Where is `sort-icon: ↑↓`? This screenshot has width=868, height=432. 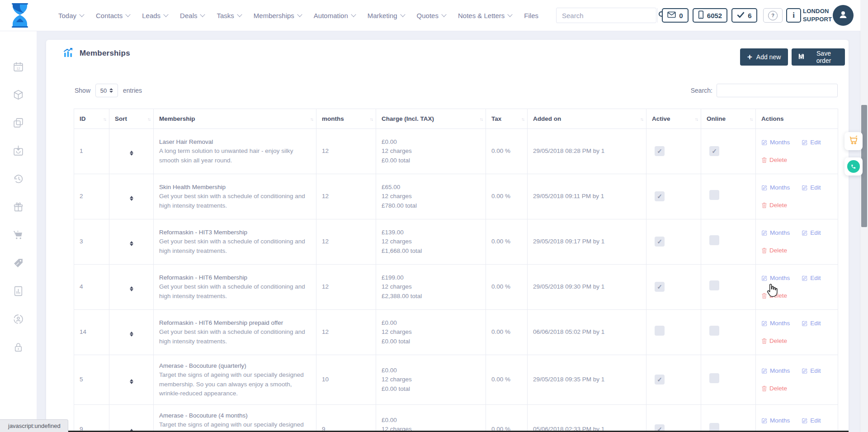
sort-icon: ↑↓ is located at coordinates (642, 119).